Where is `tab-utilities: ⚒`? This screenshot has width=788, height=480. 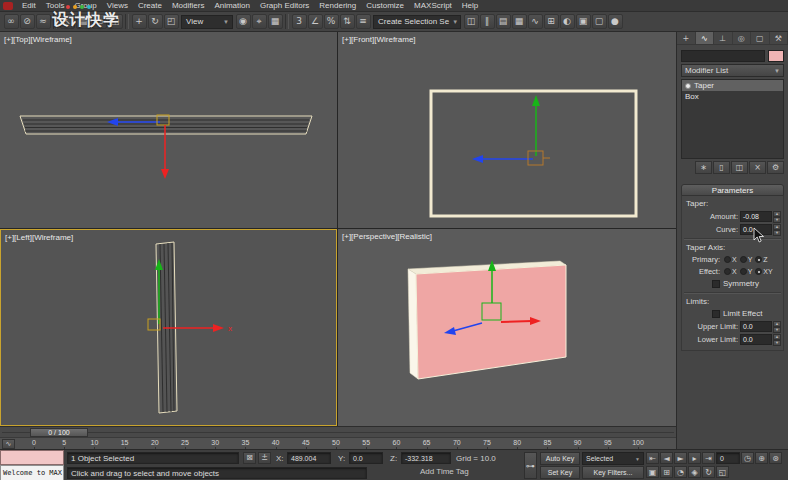
tab-utilities: ⚒ is located at coordinates (779, 38).